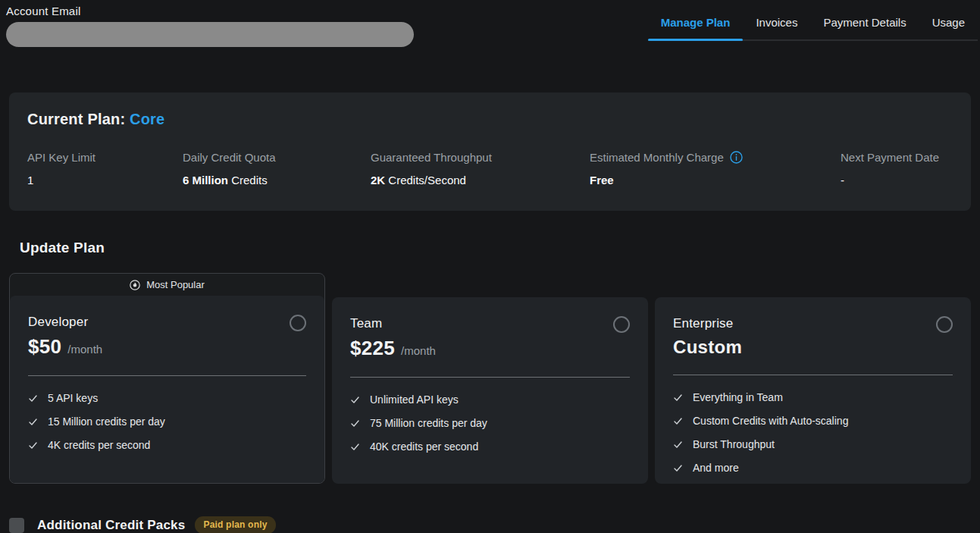 The width and height of the screenshot is (980, 533). Describe the element at coordinates (277, 180) in the screenshot. I see `stat-value: 6 Million Credits` at that location.